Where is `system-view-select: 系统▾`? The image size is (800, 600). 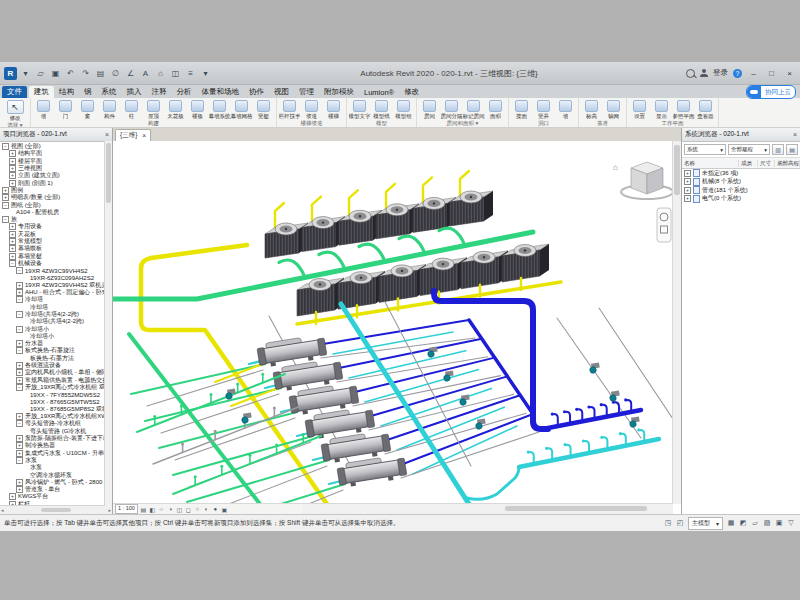 system-view-select: 系统▾ is located at coordinates (705, 150).